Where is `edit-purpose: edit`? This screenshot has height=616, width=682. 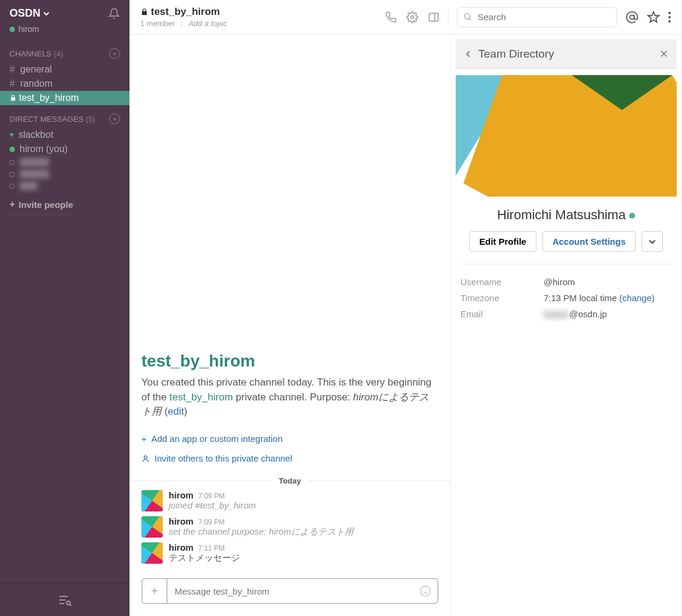 edit-purpose: edit is located at coordinates (176, 411).